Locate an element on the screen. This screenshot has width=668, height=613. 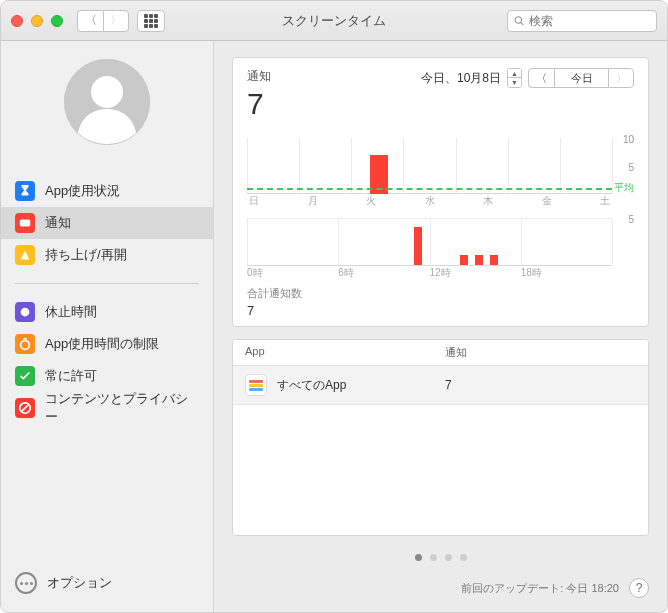
timer-icon is located at coordinates (25, 344).